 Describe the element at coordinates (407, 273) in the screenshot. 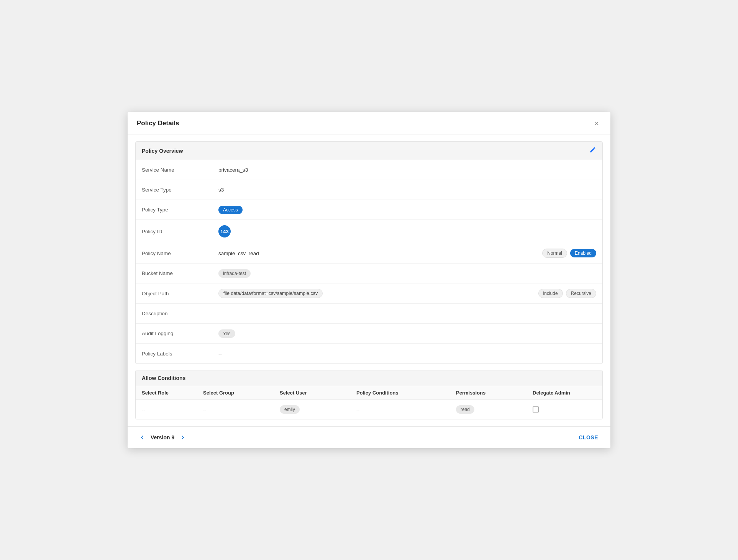

I see `value-bucket-name: infraqa-test` at that location.